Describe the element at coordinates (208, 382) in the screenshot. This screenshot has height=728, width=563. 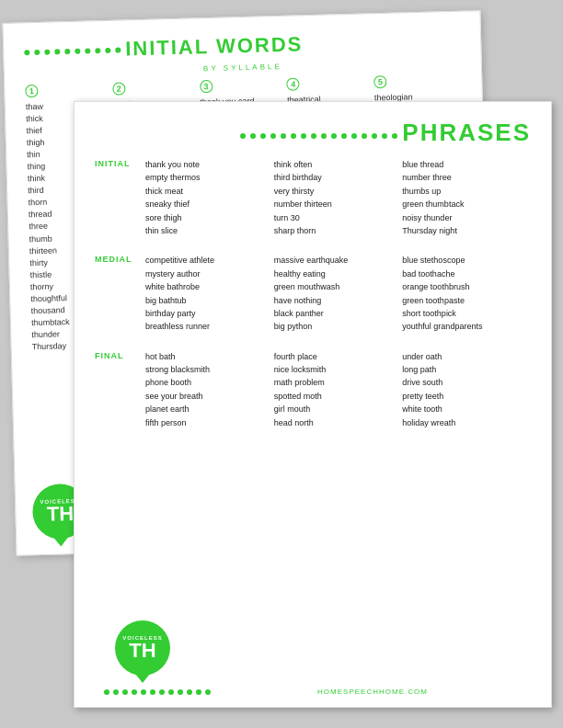
I see `phrase: phone booth` at that location.